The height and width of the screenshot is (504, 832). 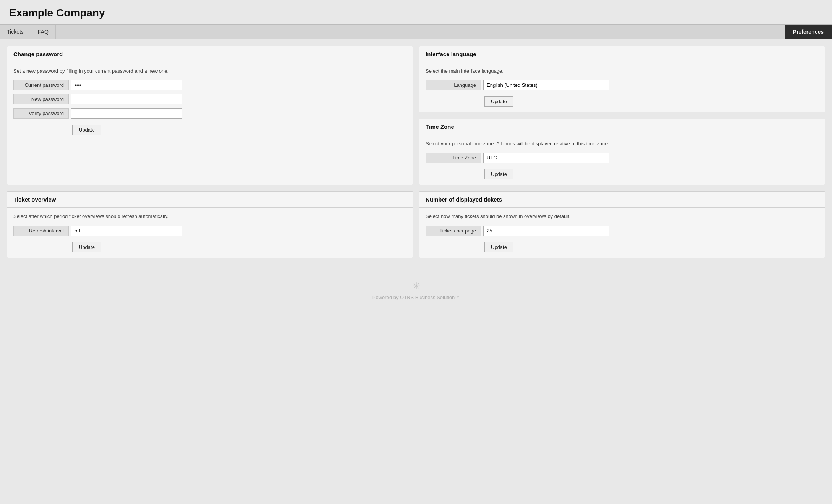 What do you see at coordinates (499, 247) in the screenshot?
I see `displayed-tickets-update-button: Update` at bounding box center [499, 247].